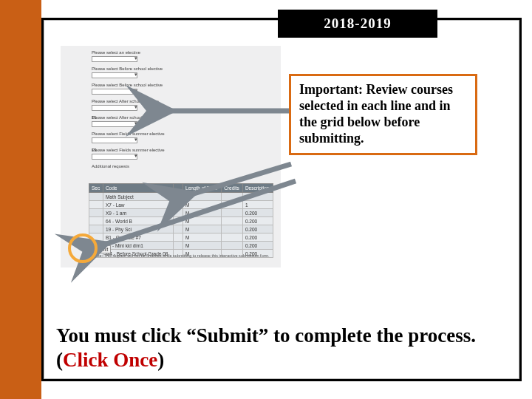  I want to click on cell: 19 - Phy Sci, so click(137, 229).